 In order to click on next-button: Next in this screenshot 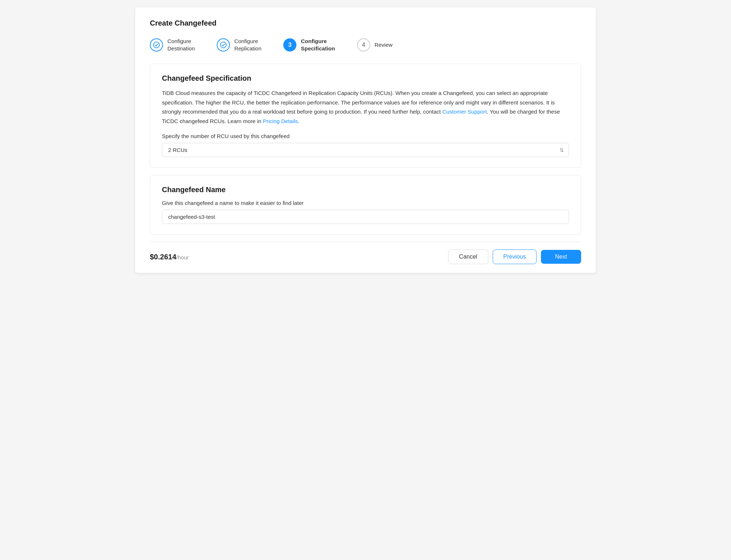, I will do `click(561, 257)`.